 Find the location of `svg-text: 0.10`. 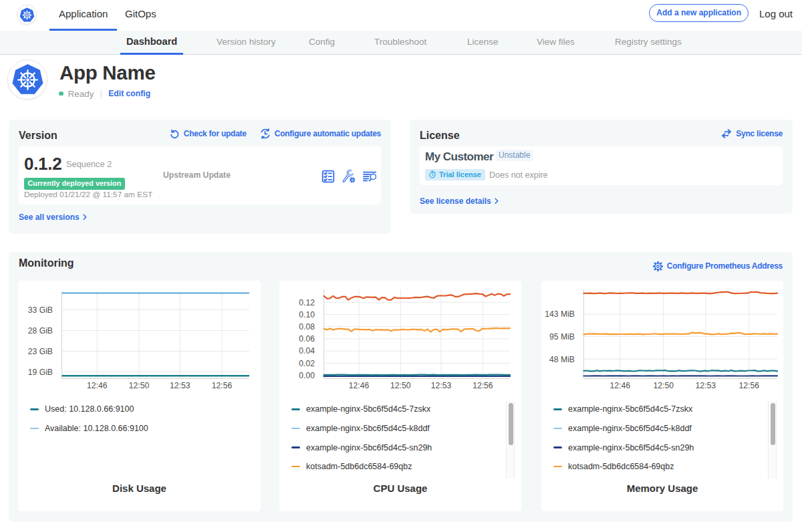

svg-text: 0.10 is located at coordinates (307, 315).